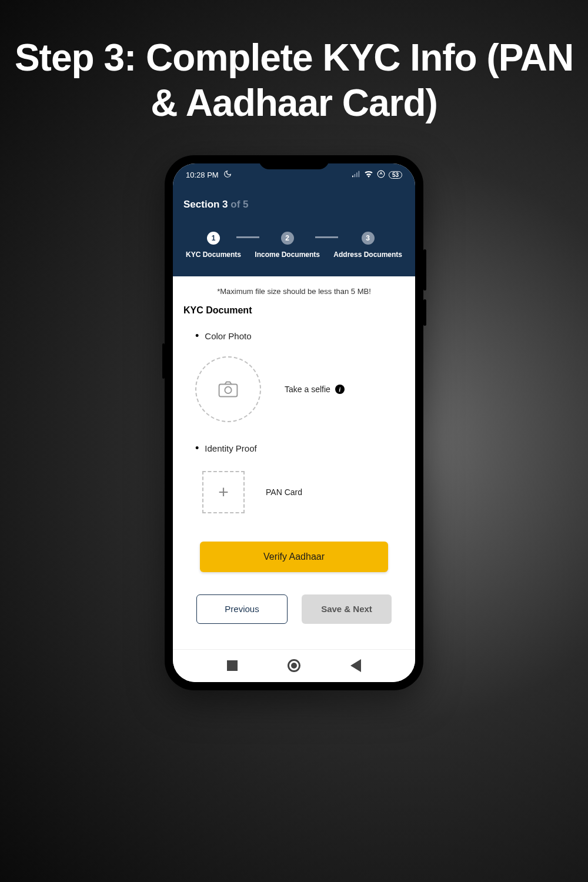  What do you see at coordinates (294, 310) in the screenshot?
I see `kyc-document-heading: KYC Document` at bounding box center [294, 310].